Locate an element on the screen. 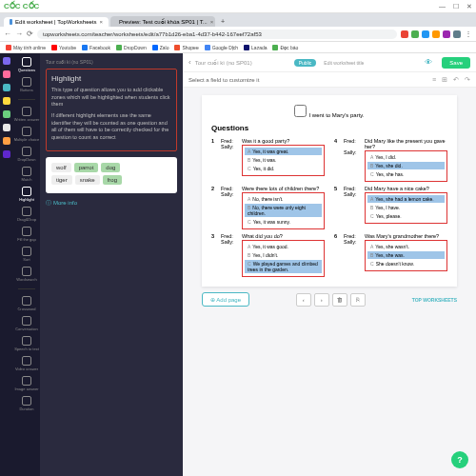 Image resolution: width=476 pixels, height=476 pixels. grid-icon: ⊞ is located at coordinates (445, 80).